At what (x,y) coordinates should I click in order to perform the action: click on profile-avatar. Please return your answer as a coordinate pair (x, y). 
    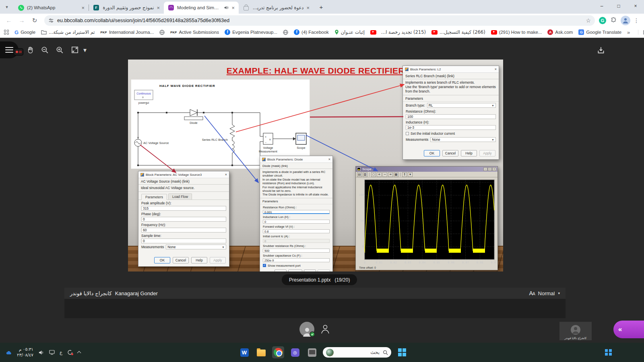
    Looking at the image, I should click on (625, 21).